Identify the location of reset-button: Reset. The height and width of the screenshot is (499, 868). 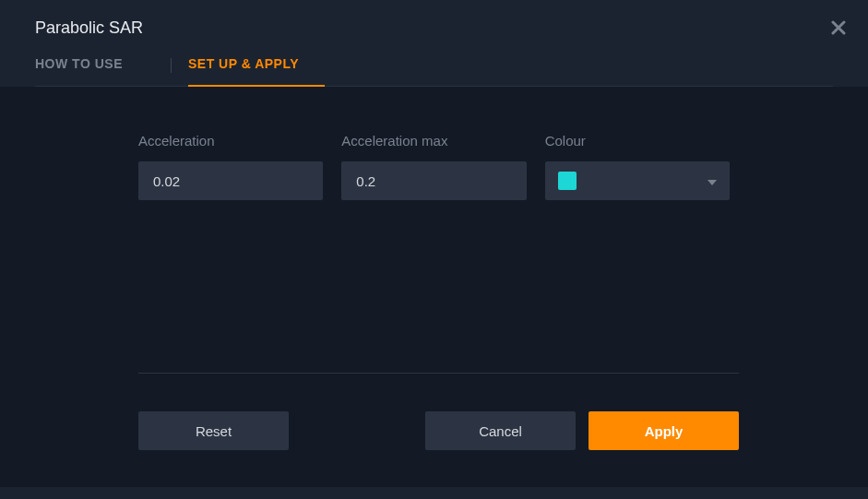
(214, 431).